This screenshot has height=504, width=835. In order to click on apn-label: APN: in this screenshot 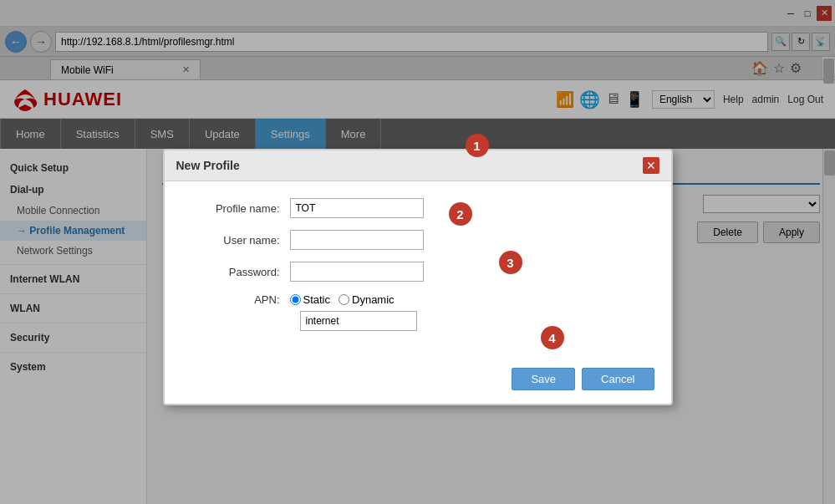, I will do `click(240, 299)`.